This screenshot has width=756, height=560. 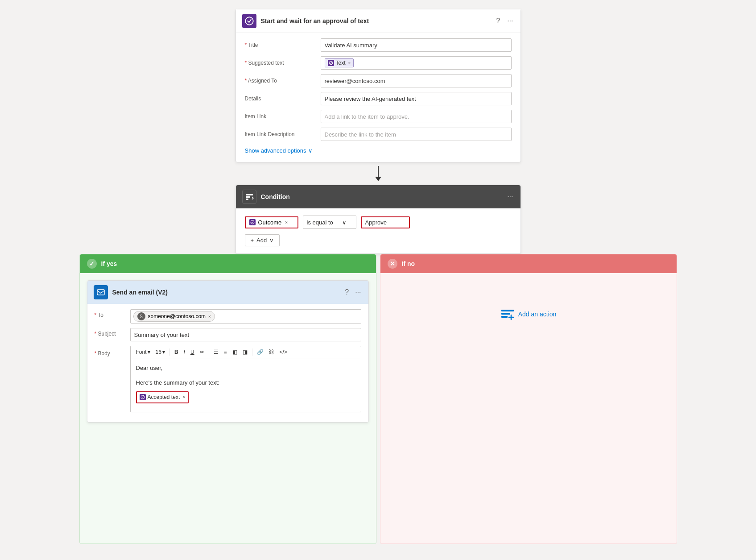 I want to click on accepted-text-close: ×, so click(x=184, y=397).